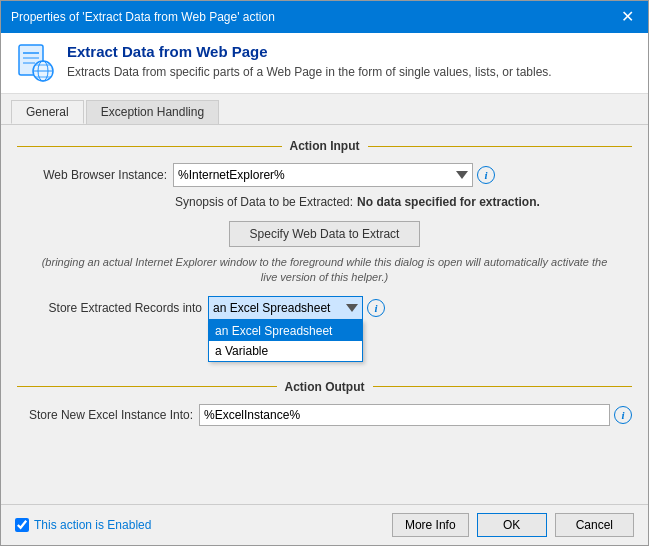 This screenshot has height=546, width=649. What do you see at coordinates (500, 146) in the screenshot?
I see `section-line-right` at bounding box center [500, 146].